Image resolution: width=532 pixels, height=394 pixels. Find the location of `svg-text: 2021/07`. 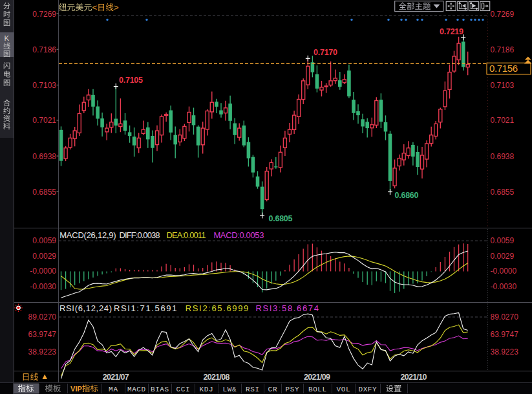

svg-text: 2021/07 is located at coordinates (116, 377).